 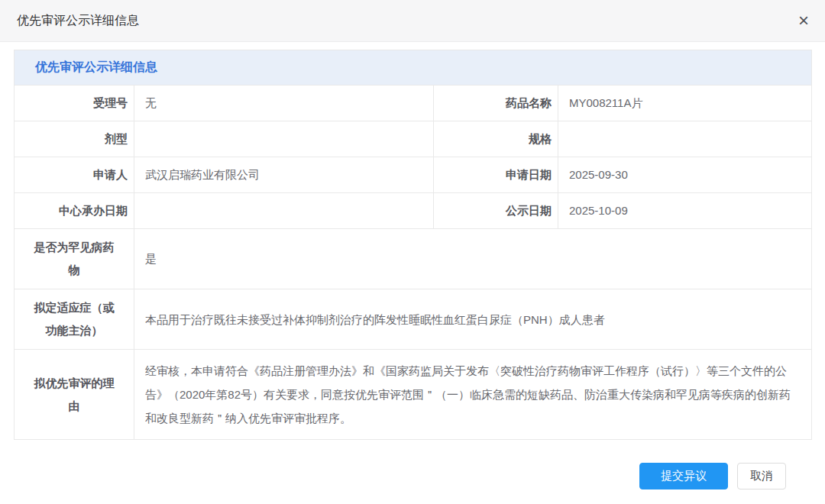 What do you see at coordinates (685, 211) in the screenshot?
I see `publicity-date-value: 2025-10-09` at bounding box center [685, 211].